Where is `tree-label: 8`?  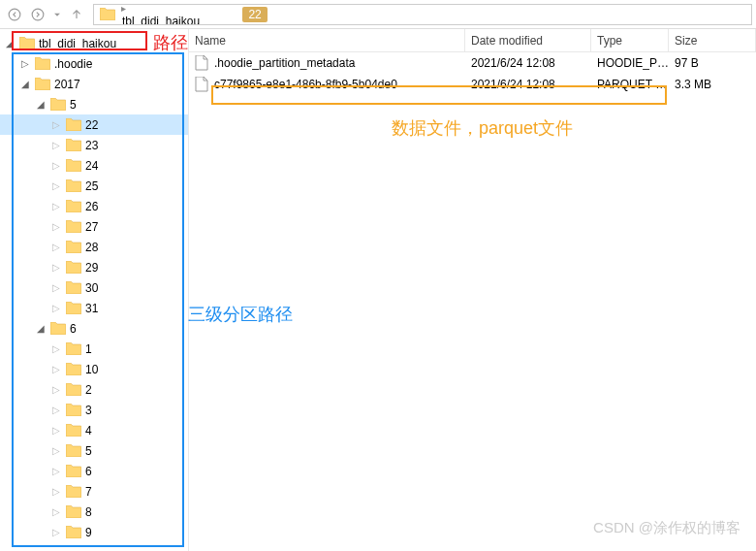 tree-label: 8 is located at coordinates (89, 512).